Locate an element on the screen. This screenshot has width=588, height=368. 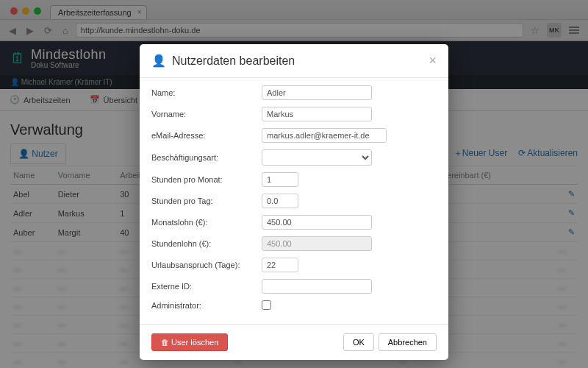
ext-input is located at coordinates (317, 286).